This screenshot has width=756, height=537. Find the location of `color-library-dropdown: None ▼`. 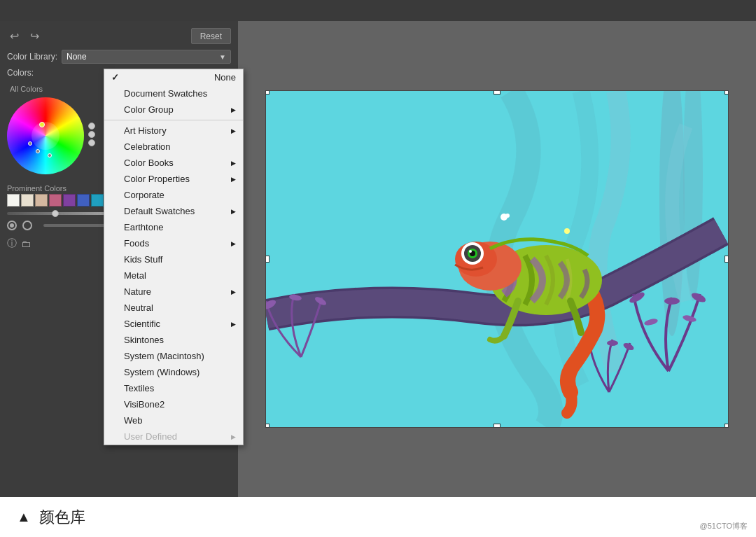

color-library-dropdown: None ▼ is located at coordinates (146, 57).